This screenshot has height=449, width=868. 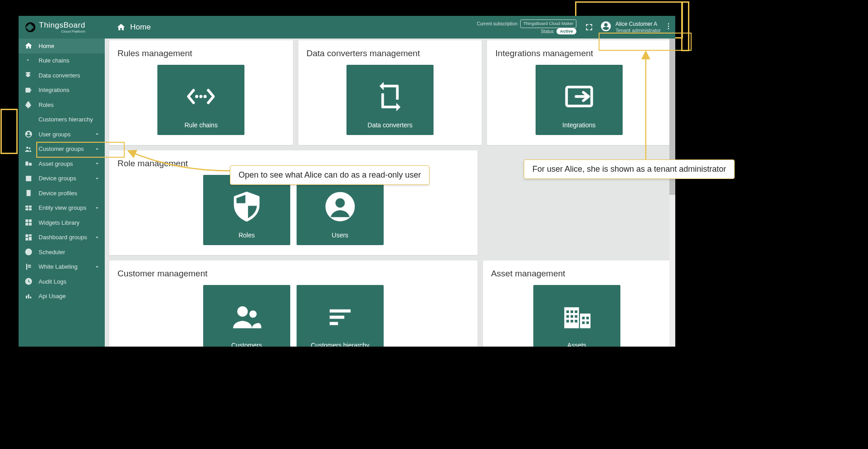 What do you see at coordinates (69, 61) in the screenshot?
I see `sidebar-item-label: Rule chains` at bounding box center [69, 61].